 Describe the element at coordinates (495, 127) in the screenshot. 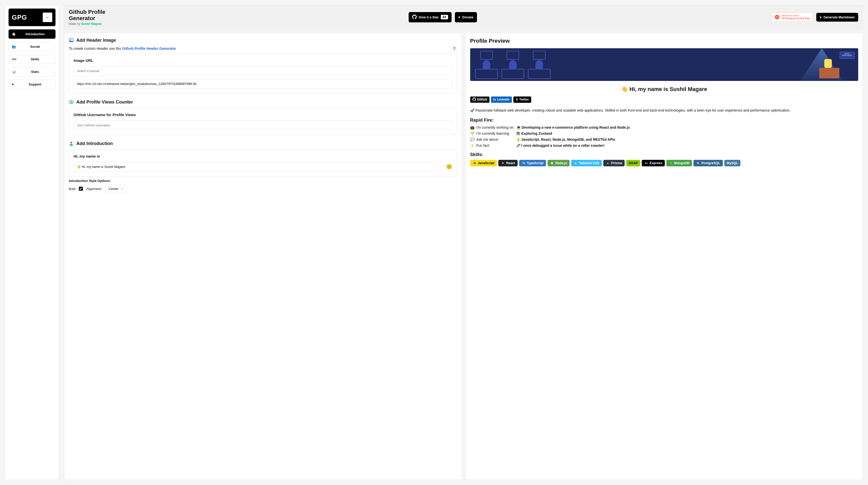

I see `rf-label: I'm currently working on:` at that location.